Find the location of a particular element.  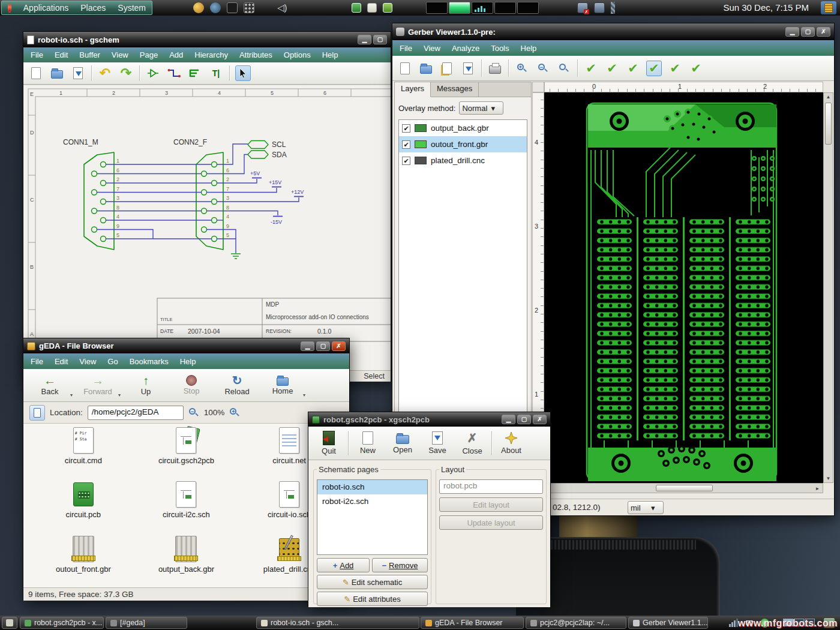

file-item-outout-front-gbr: outout_front.gbr is located at coordinates (83, 562).